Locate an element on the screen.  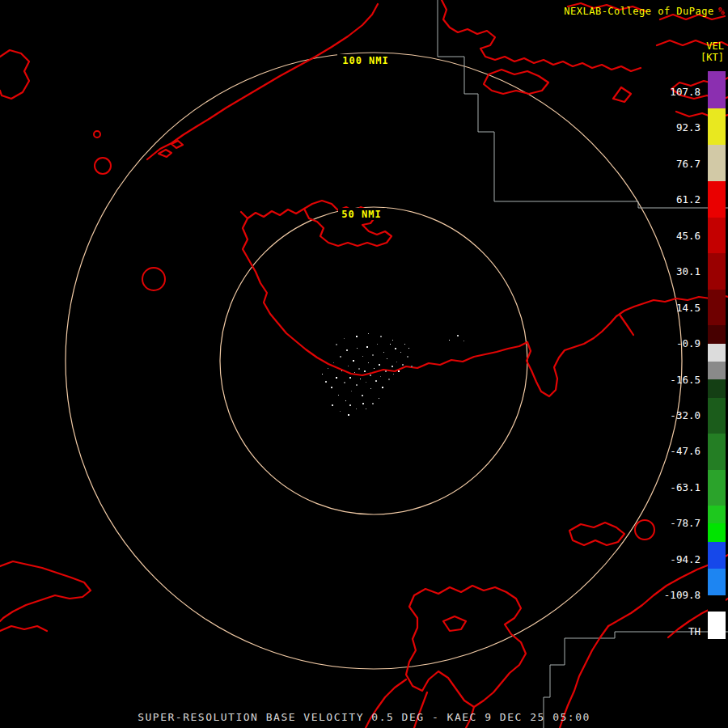
ring-label-50nmi: 50 NMI is located at coordinates (361, 214).